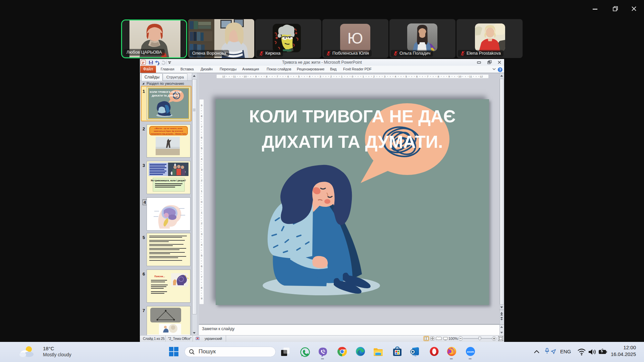 Image resolution: width=644 pixels, height=362 pixels. Describe the element at coordinates (168, 134) in the screenshot. I see `svg-text:танцювати під дощем» - Вівіан: танцювати під дощем» - Вівіан Грін` at that location.